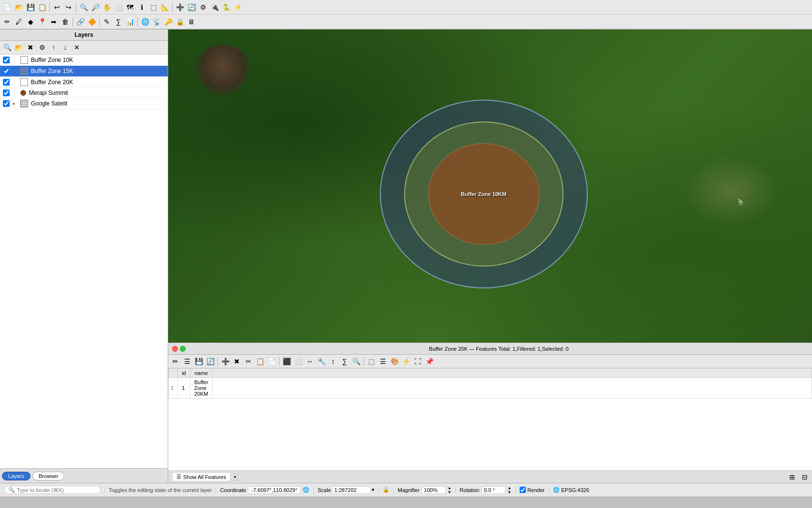 The width and height of the screenshot is (812, 508). What do you see at coordinates (48, 476) in the screenshot?
I see `tab-browser: Browser` at bounding box center [48, 476].